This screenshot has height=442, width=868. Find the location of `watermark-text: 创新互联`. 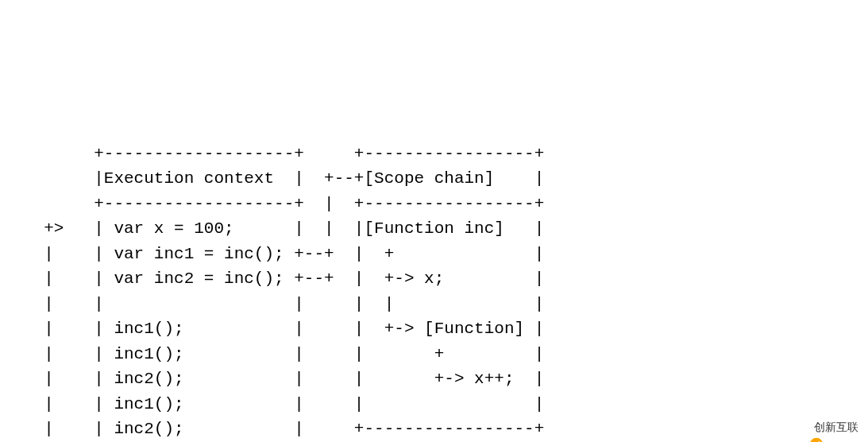

watermark-text: 创新互联 is located at coordinates (836, 428).